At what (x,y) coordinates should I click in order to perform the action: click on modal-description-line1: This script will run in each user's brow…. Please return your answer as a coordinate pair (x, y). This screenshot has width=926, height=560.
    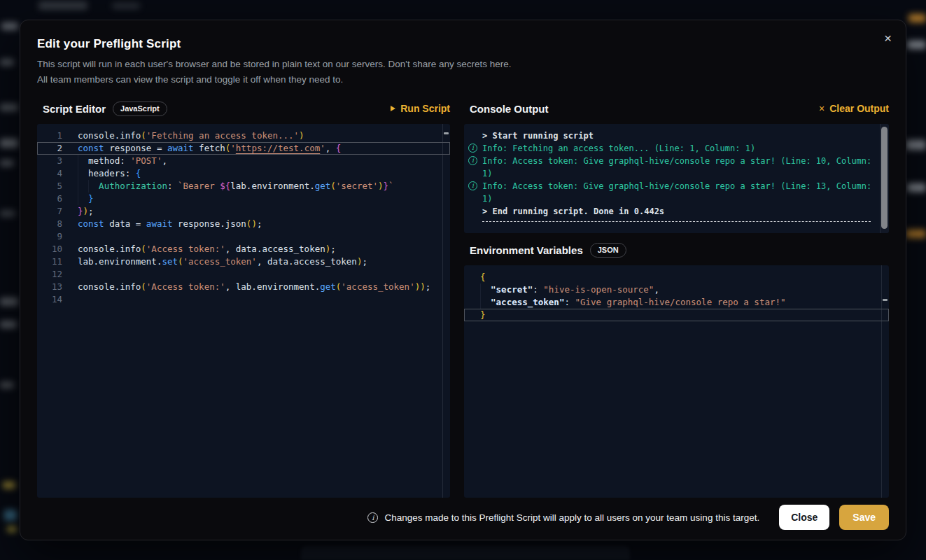
    Looking at the image, I should click on (463, 64).